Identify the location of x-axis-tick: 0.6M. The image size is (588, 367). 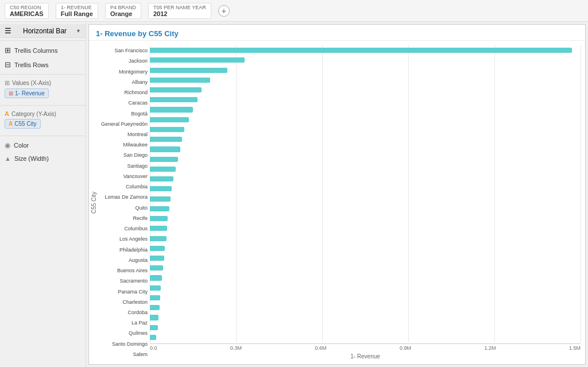
(320, 348).